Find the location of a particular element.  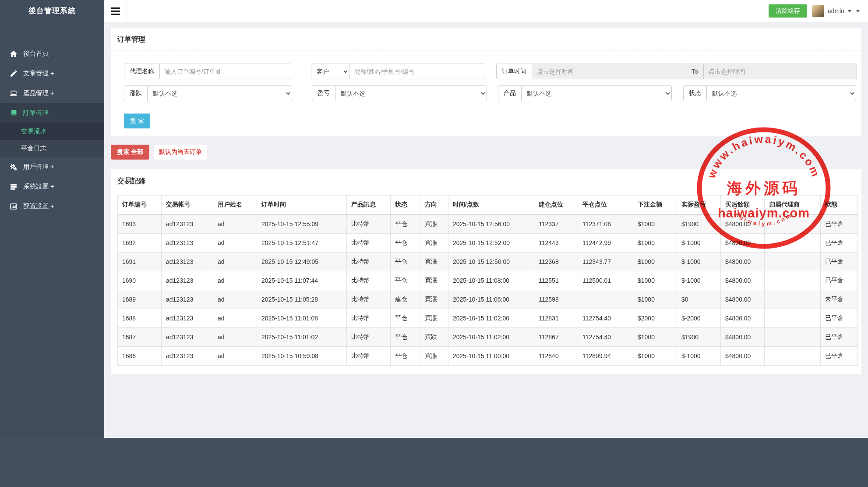

table-row: 1693ad123123ad2025-10-15 12:55:09比特幣平仓買漲… is located at coordinates (488, 224).